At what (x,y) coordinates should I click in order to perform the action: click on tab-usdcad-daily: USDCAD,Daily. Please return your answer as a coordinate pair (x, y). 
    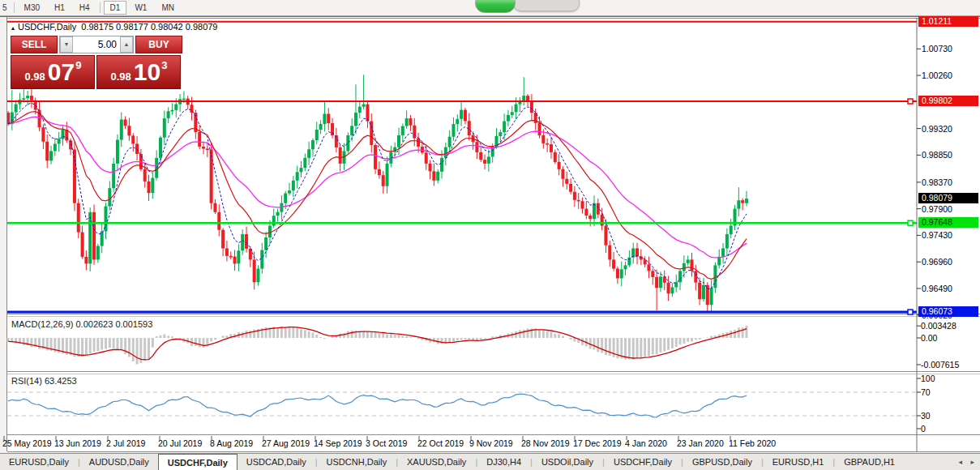
    Looking at the image, I should click on (276, 462).